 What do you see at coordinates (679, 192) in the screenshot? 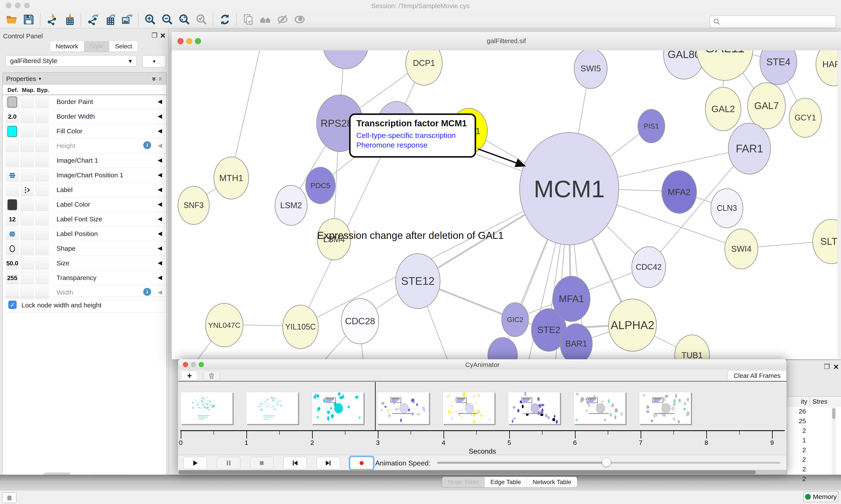
I see `network-node-mfa2: MFA2` at bounding box center [679, 192].